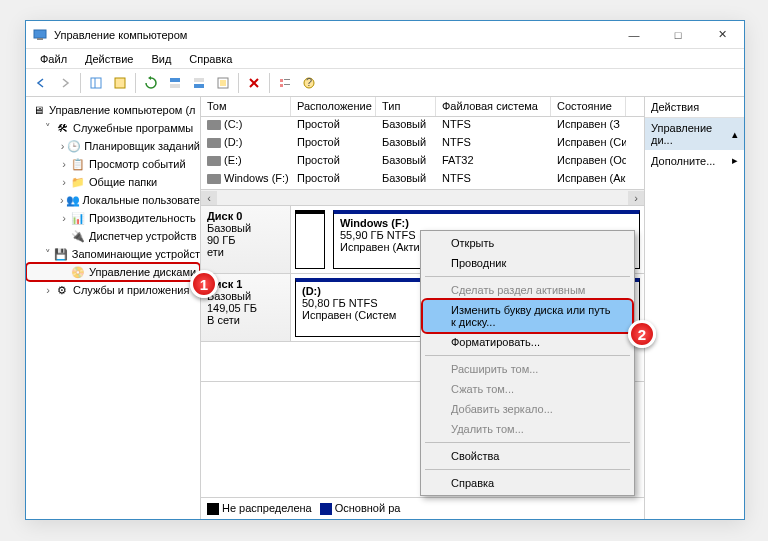 This screenshot has width=768, height=541. What do you see at coordinates (151, 83) in the screenshot?
I see `refresh-button` at bounding box center [151, 83].